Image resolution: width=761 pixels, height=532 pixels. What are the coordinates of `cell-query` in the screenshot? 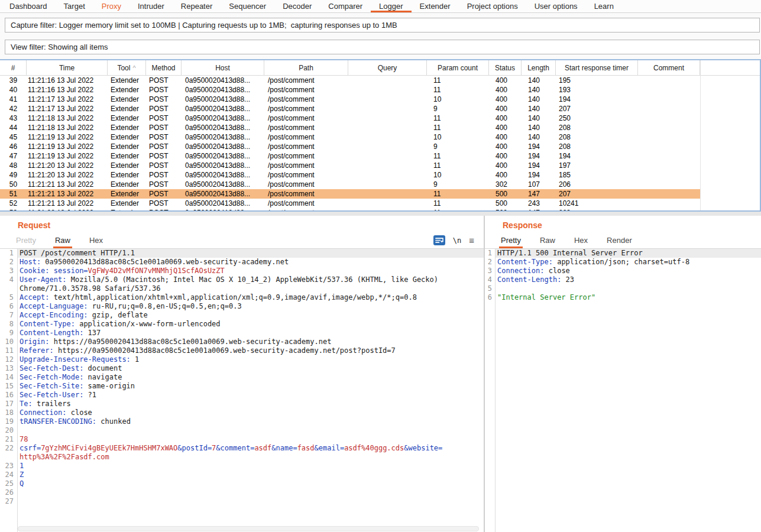 It's located at (388, 203).